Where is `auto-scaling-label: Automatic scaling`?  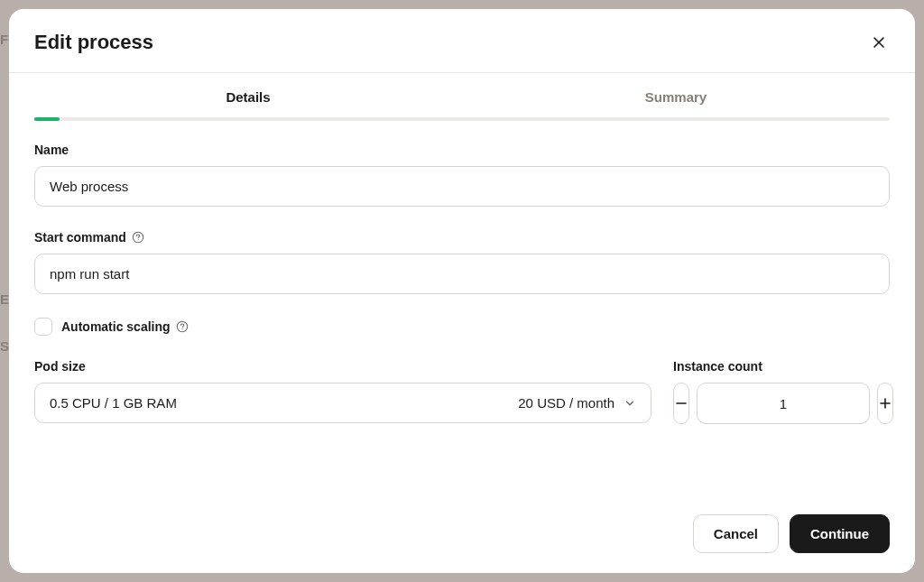 auto-scaling-label: Automatic scaling is located at coordinates (116, 327).